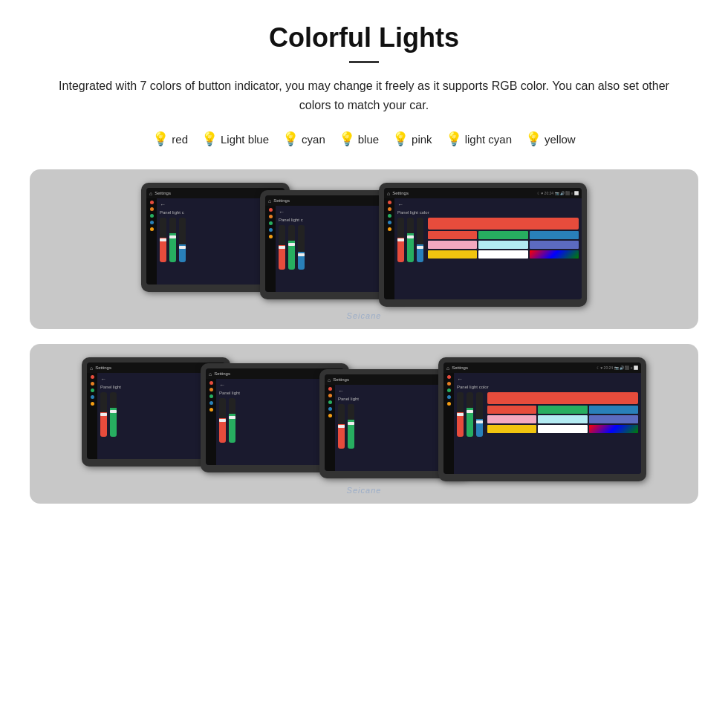  Describe the element at coordinates (160, 139) in the screenshot. I see `red-bulb-icon: 💡` at that location.